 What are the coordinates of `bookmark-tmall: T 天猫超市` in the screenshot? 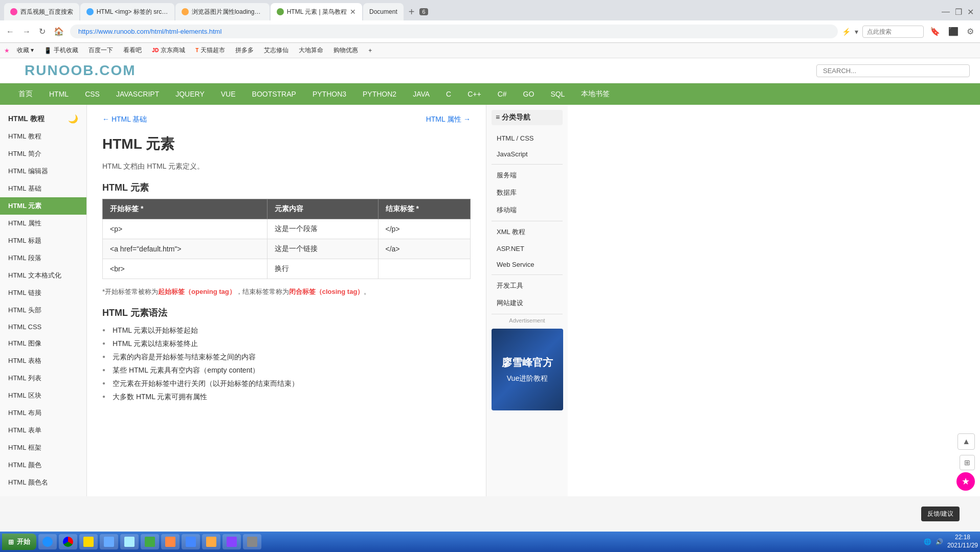 It's located at (210, 50).